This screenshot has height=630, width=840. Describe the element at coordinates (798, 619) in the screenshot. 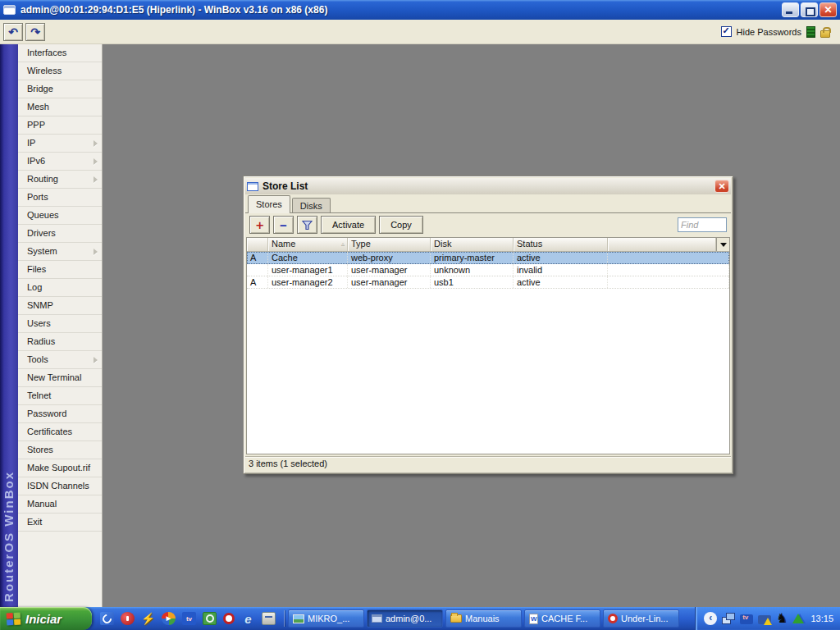

I see `triangle-logo-icon` at that location.